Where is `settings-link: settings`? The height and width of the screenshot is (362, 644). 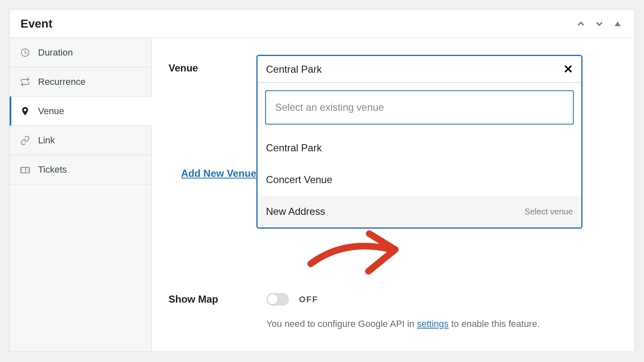
settings-link: settings is located at coordinates (433, 324).